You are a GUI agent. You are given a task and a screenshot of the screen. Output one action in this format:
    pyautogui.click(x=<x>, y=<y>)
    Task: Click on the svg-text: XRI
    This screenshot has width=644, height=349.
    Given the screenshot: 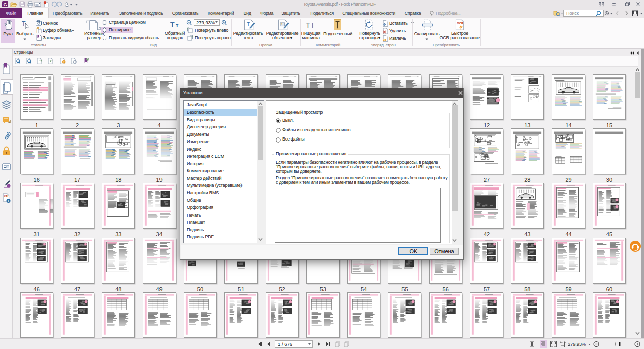 What is the action you would take?
    pyautogui.click(x=6, y=196)
    